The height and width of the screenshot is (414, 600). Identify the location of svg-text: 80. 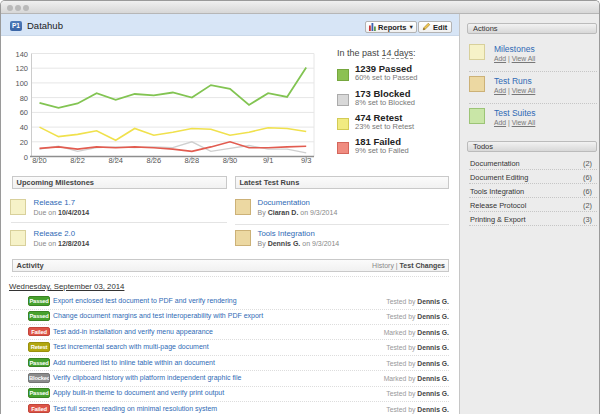
(24, 98).